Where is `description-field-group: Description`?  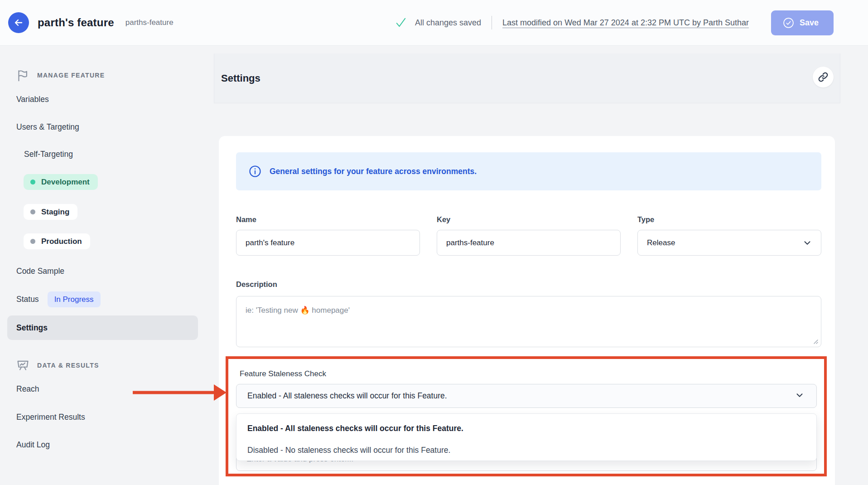 description-field-group: Description is located at coordinates (529, 314).